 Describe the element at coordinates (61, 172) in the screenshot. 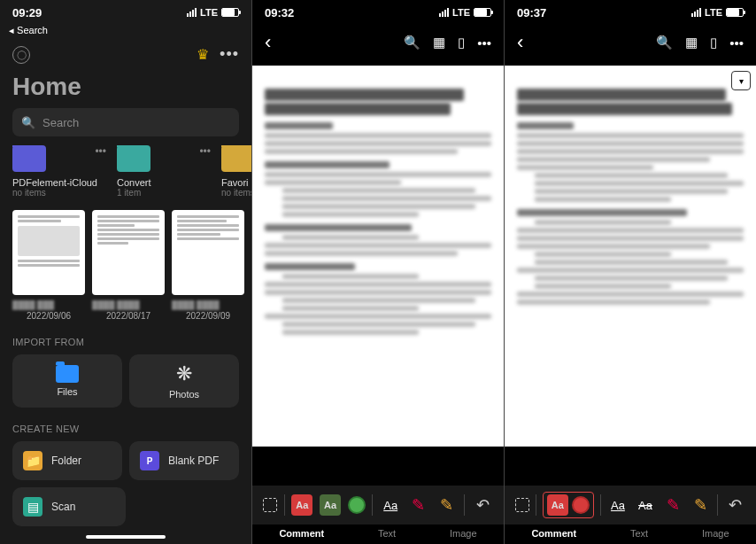

I see `folder-pdfelement: ••• PDFelement-iCloud no items` at that location.